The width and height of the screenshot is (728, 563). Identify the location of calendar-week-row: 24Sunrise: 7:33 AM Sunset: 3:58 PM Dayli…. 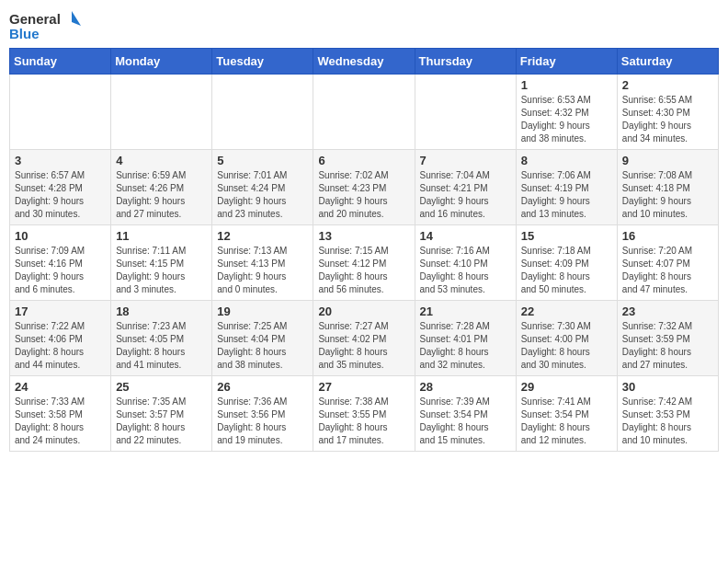
(364, 414).